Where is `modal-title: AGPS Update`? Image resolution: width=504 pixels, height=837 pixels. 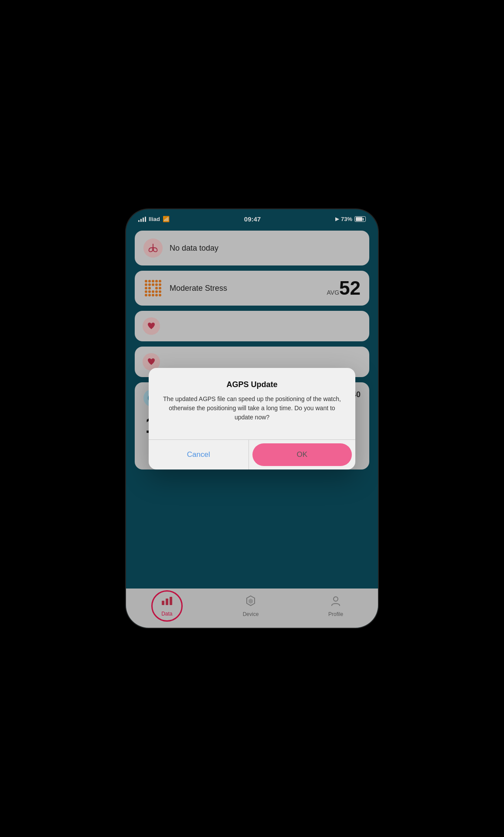 modal-title: AGPS Update is located at coordinates (252, 384).